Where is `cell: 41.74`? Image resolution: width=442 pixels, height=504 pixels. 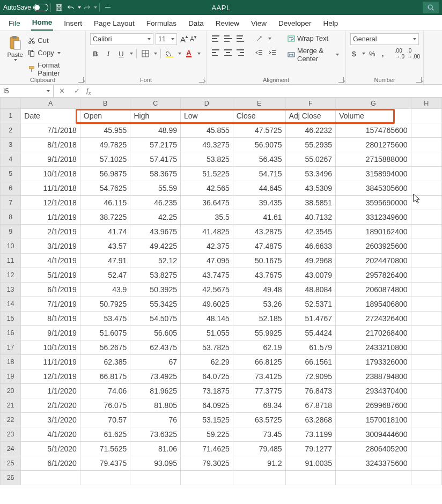
cell: 41.74 is located at coordinates (105, 232).